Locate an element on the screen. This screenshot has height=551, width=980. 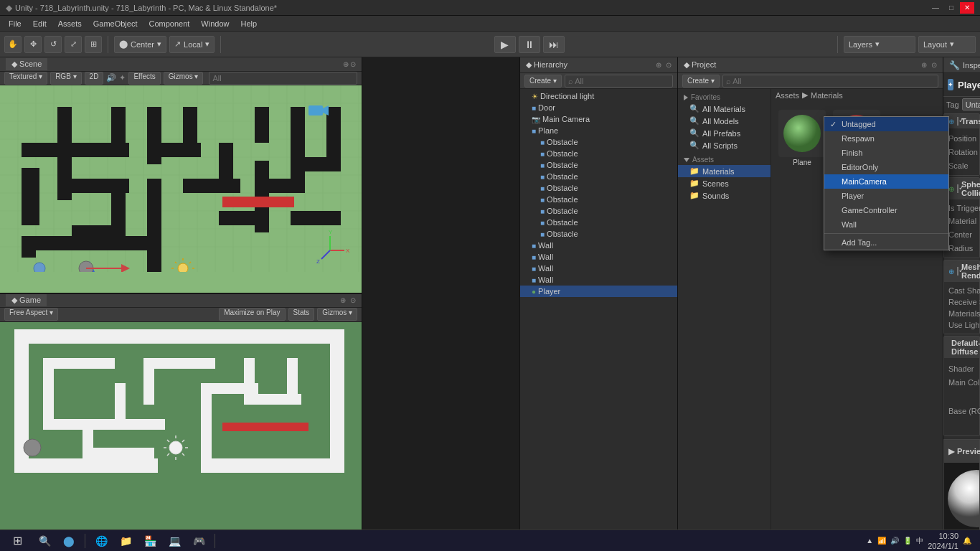
tag-editor-only: EditorOnly is located at coordinates (946, 167).